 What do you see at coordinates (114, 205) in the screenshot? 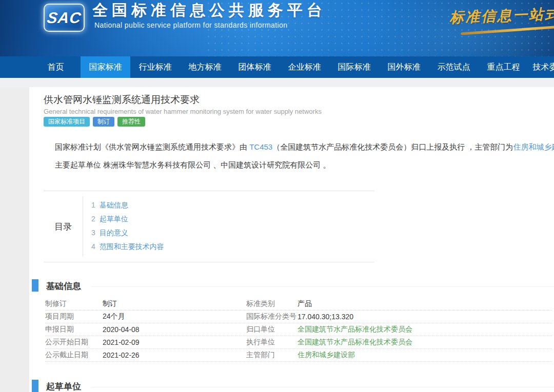
I see `toc-link-basic-info: 基础信息` at bounding box center [114, 205].